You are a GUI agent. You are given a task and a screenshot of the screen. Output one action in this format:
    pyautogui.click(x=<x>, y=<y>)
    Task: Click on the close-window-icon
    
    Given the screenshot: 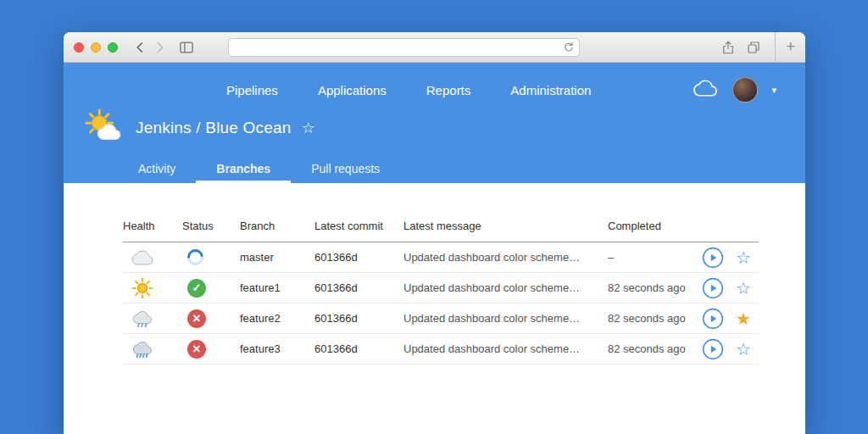 What is the action you would take?
    pyautogui.click(x=79, y=47)
    